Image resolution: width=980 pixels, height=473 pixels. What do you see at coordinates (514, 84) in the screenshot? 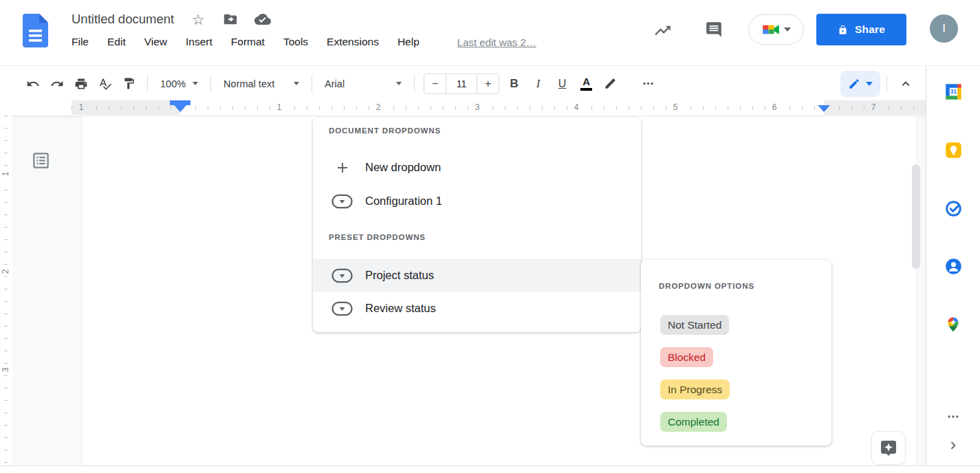
I see `bold-button: B` at bounding box center [514, 84].